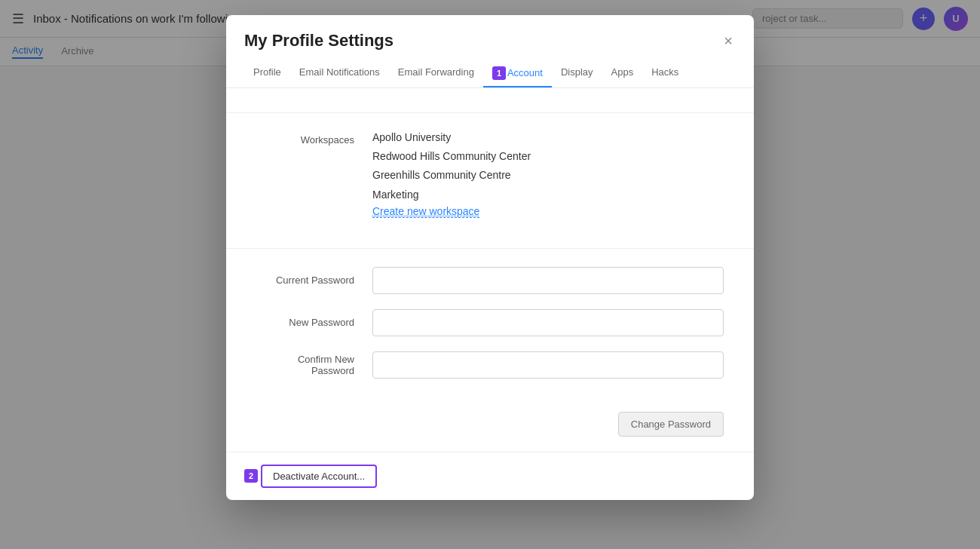 The image size is (980, 549). What do you see at coordinates (499, 73) in the screenshot?
I see `account-tab-badge: 1` at bounding box center [499, 73].